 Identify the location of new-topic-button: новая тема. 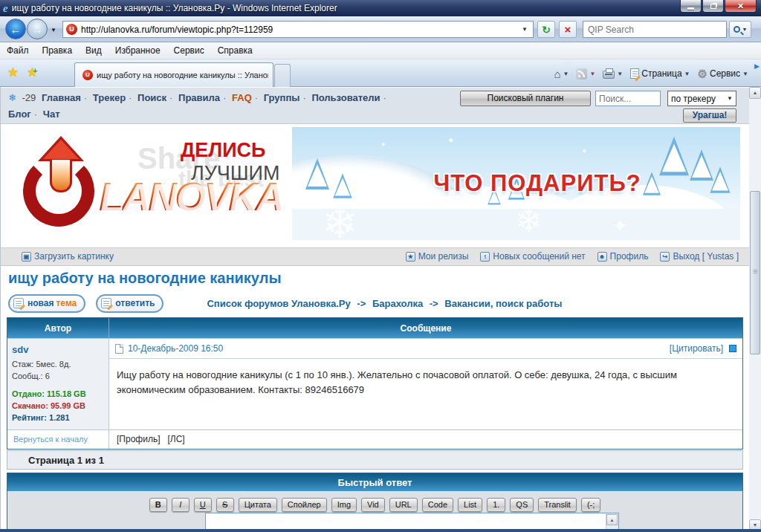
(47, 303).